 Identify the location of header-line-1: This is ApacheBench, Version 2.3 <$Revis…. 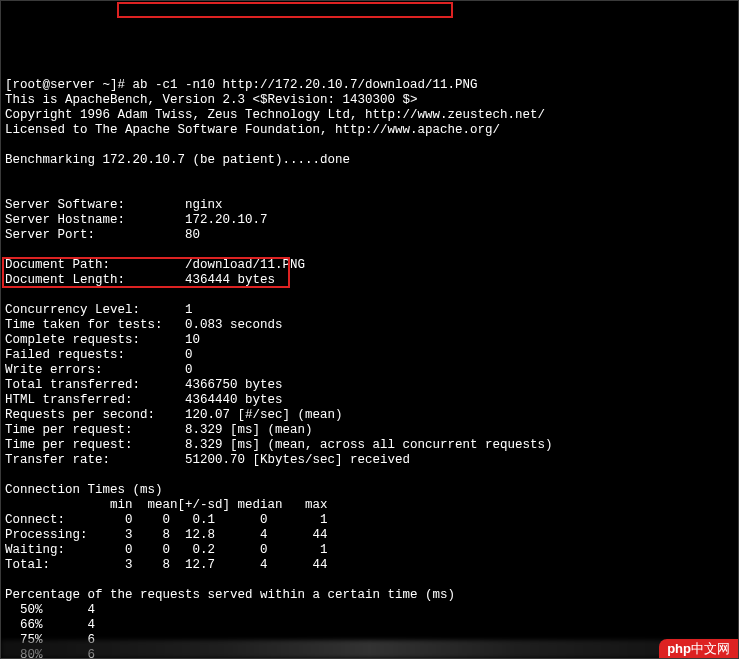
(212, 100).